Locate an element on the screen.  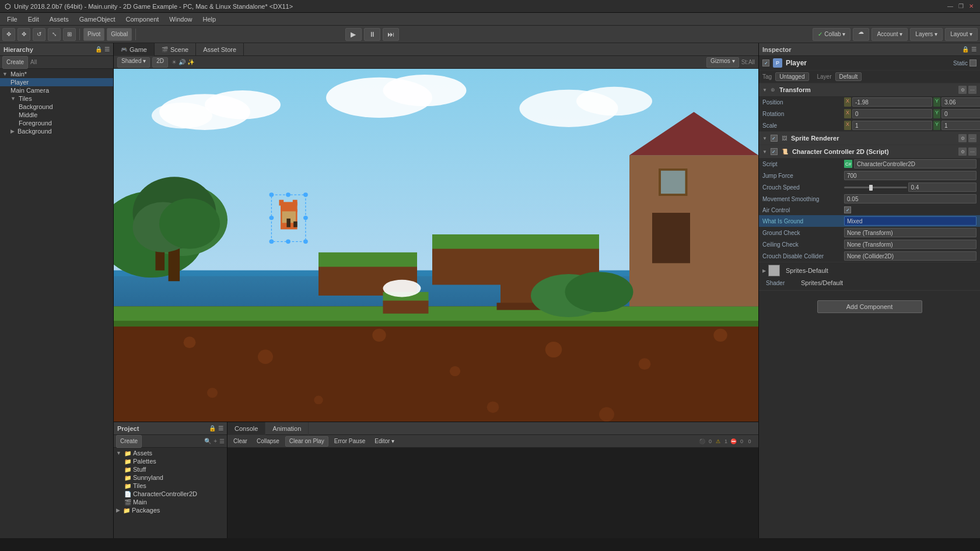
cc-settings: ⚙ is located at coordinates (963, 152).